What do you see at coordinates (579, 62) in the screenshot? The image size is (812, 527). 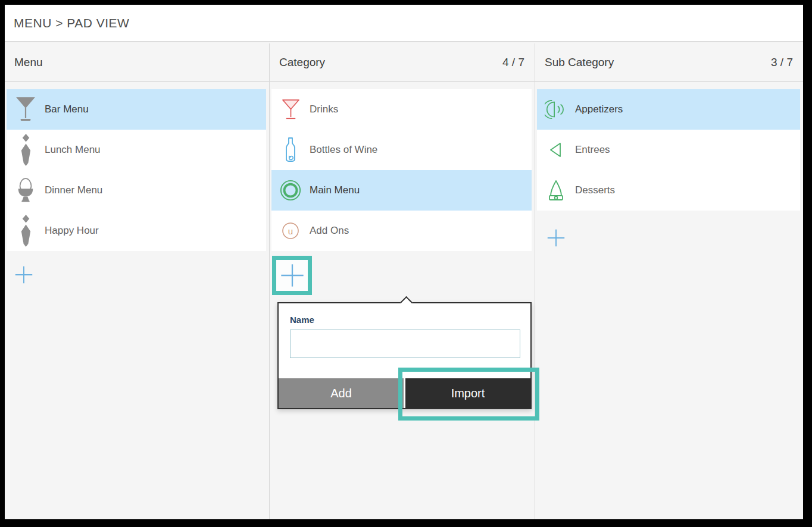 I see `column-title: Sub Category` at bounding box center [579, 62].